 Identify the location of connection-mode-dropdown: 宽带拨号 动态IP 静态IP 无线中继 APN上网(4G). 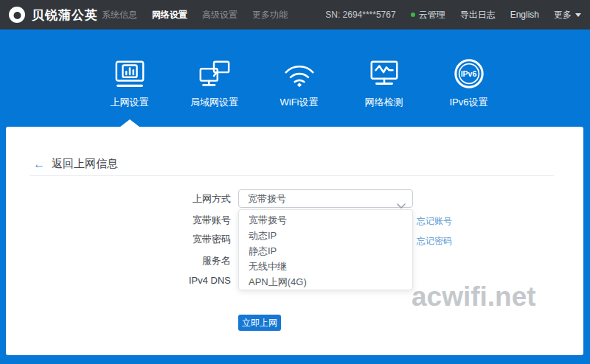
(326, 250).